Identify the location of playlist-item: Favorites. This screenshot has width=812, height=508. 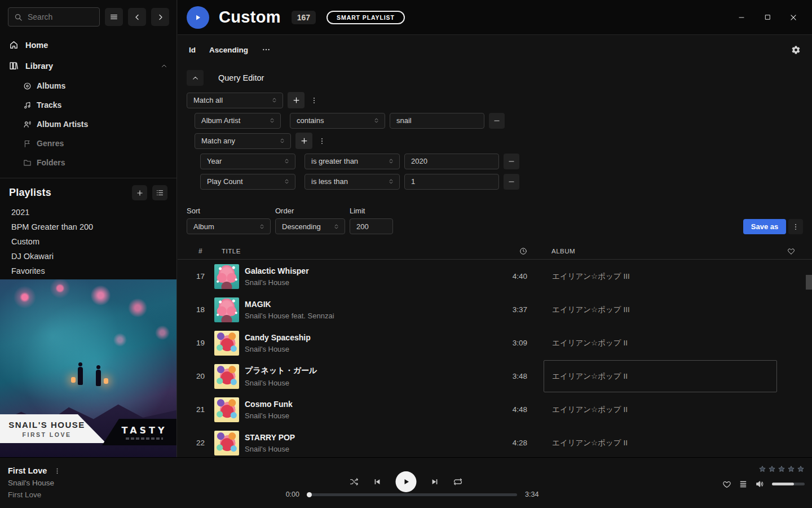
(89, 271).